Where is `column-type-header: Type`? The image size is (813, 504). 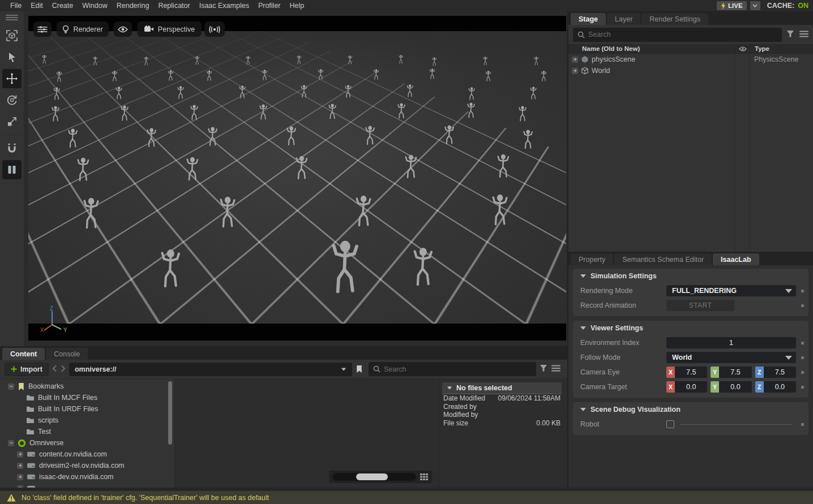
column-type-header: Type is located at coordinates (781, 49).